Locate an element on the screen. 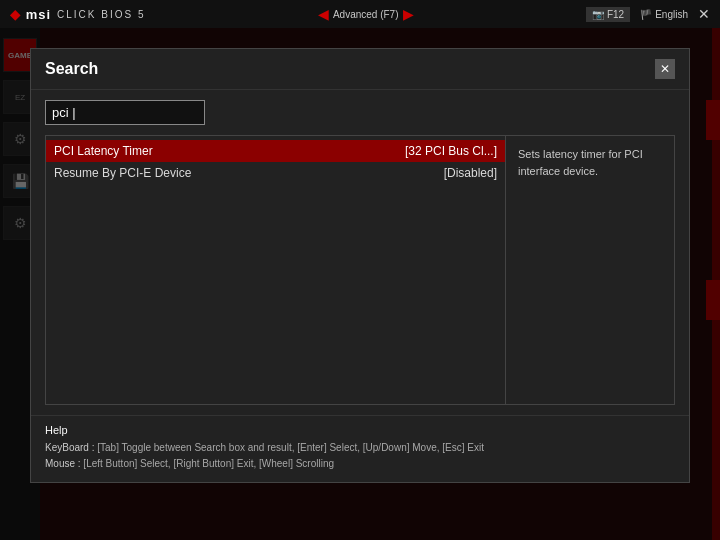 The width and height of the screenshot is (720, 540). dialog-titlebar: Search ✕ is located at coordinates (360, 70).